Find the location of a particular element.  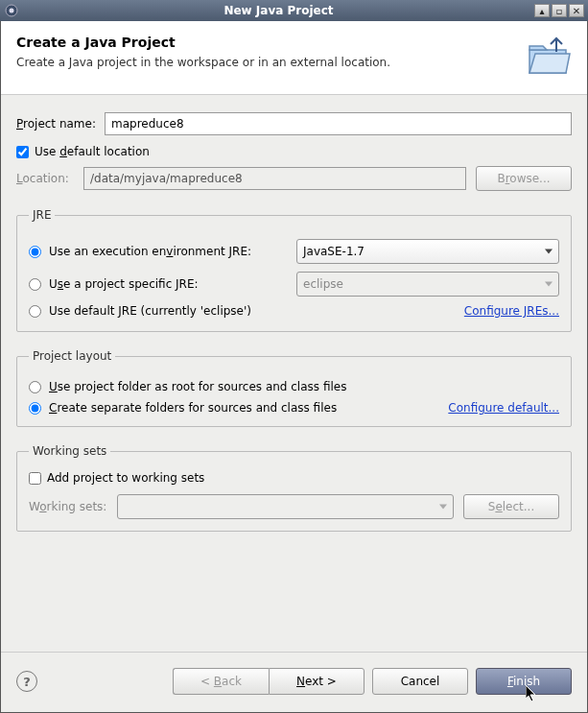

working-sets-combo is located at coordinates (286, 507).